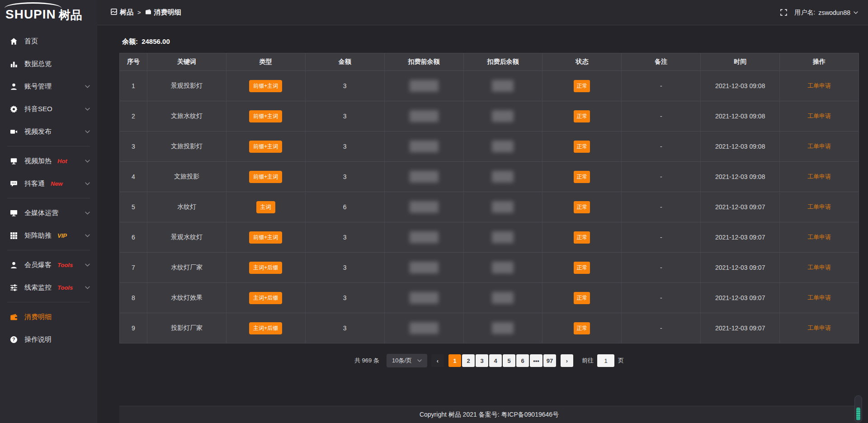  Describe the element at coordinates (523, 361) in the screenshot. I see `page-button-6: 6` at that location.